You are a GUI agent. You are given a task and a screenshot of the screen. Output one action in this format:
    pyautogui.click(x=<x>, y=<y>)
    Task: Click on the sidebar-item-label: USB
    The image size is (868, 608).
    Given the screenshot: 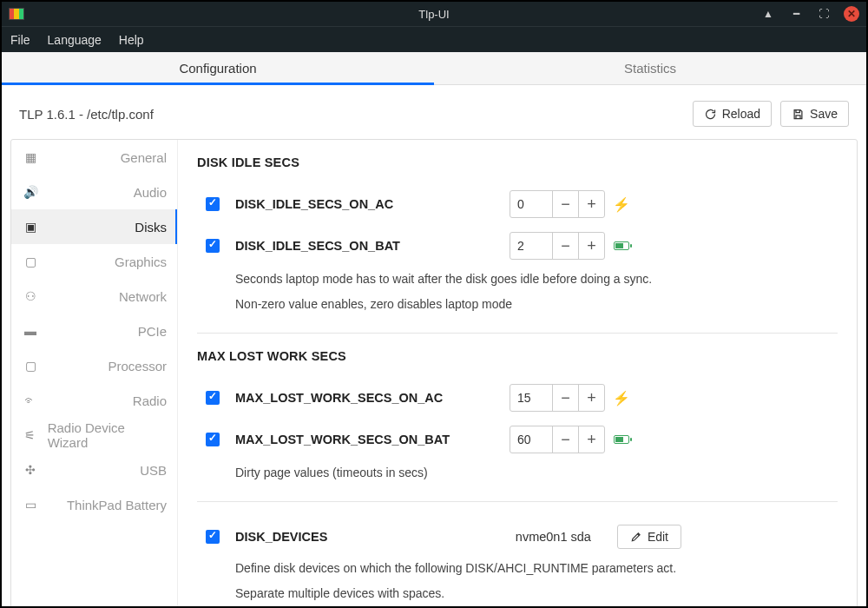 What is the action you would take?
    pyautogui.click(x=153, y=471)
    